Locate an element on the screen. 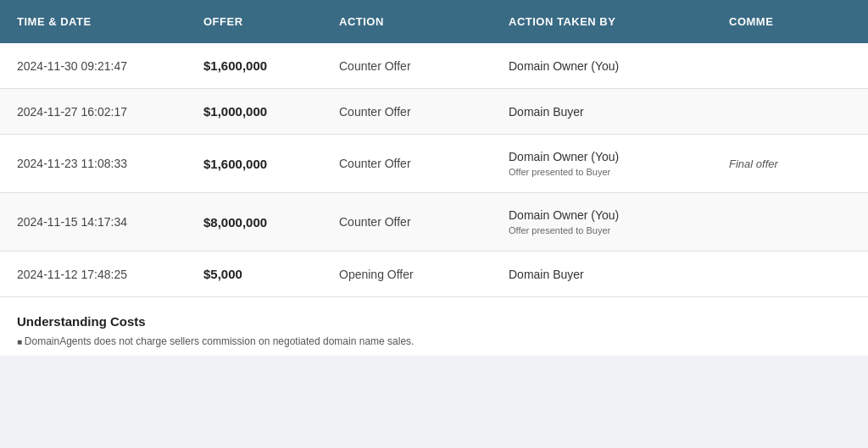 The height and width of the screenshot is (448, 868). header-action-taken-by: ACTION TAKEN BY is located at coordinates (602, 22).